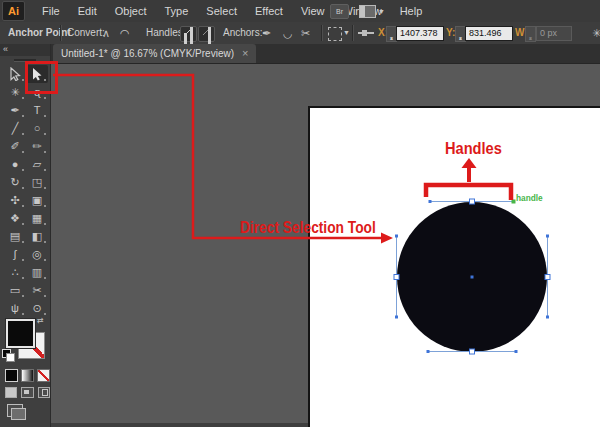 Image resolution: width=600 pixels, height=427 pixels. What do you see at coordinates (37, 272) in the screenshot?
I see `column-graph-tool: ▥` at bounding box center [37, 272].